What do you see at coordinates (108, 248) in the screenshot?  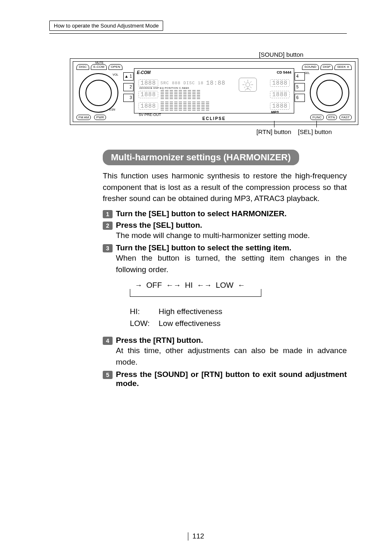 I see `step-3-badge: 3` at bounding box center [108, 248].